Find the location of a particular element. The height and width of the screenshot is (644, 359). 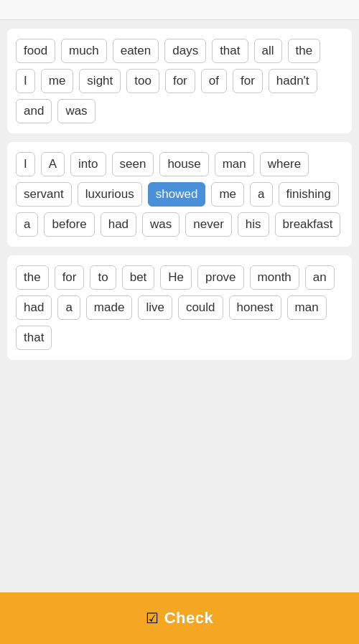

word-chip-g1w12: for is located at coordinates (180, 81).